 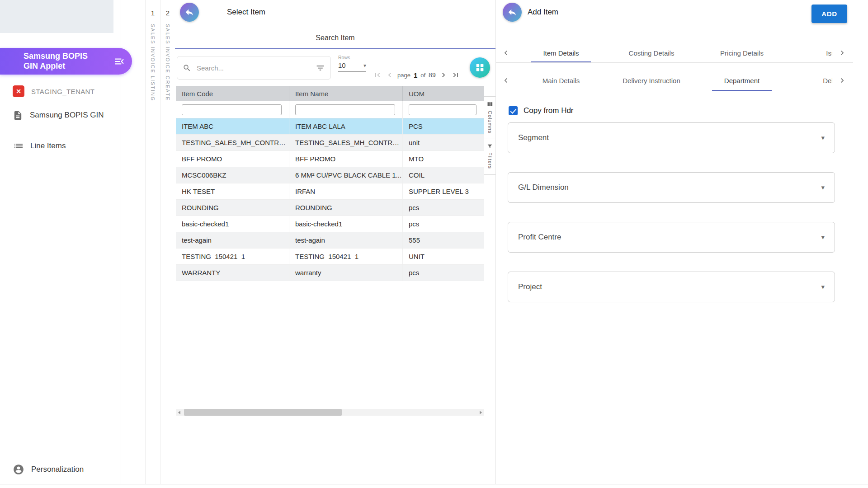 I want to click on table-row: HK TESETIRFANSUPPLER LEVEL 3, so click(x=330, y=192).